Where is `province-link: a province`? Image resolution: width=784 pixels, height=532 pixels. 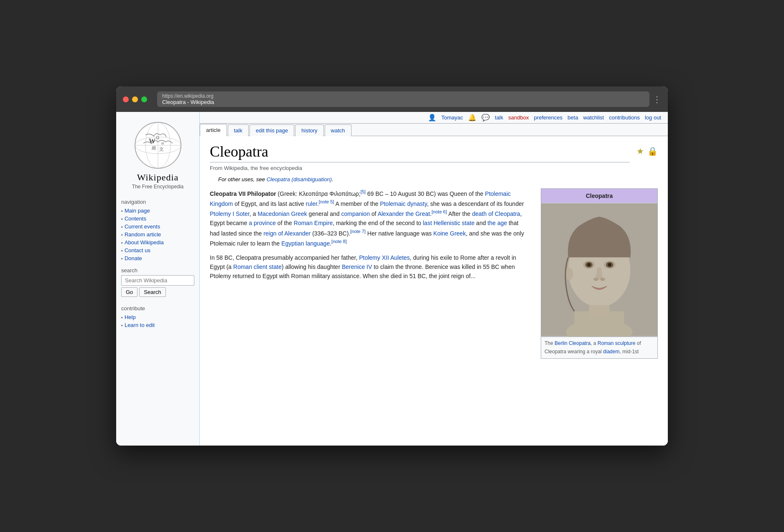 province-link: a province is located at coordinates (262, 223).